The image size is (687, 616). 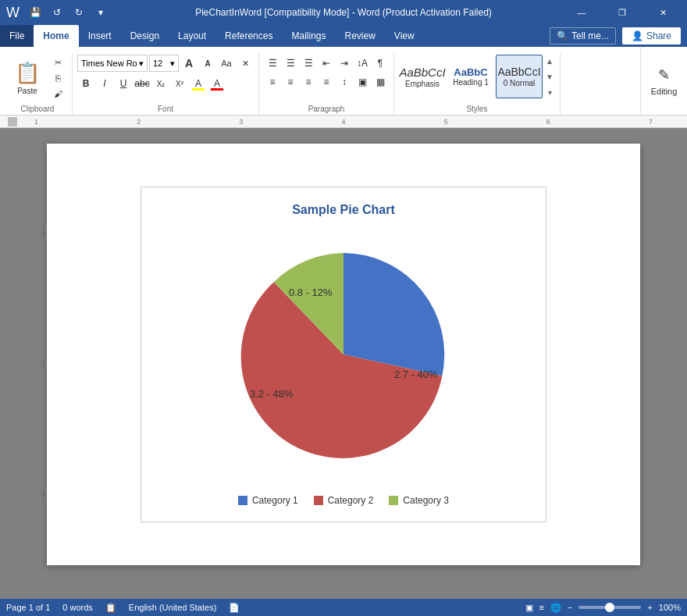 I want to click on align-right-button: ≡, so click(x=308, y=82).